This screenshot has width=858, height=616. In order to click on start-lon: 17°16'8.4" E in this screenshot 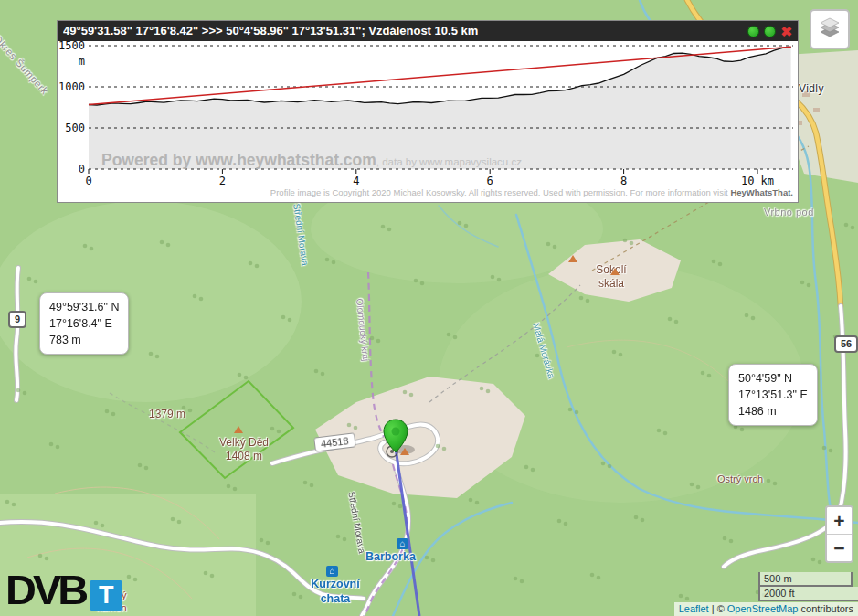, I will do `click(84, 324)`.